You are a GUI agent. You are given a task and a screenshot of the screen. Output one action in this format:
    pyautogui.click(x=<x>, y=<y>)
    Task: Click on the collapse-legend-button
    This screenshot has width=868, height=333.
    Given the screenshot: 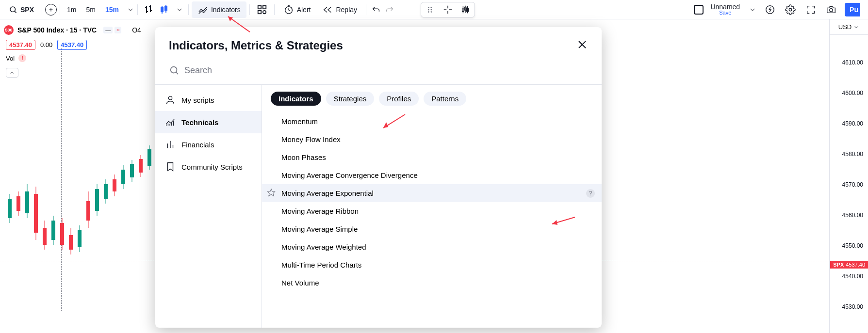 What is the action you would take?
    pyautogui.click(x=12, y=73)
    